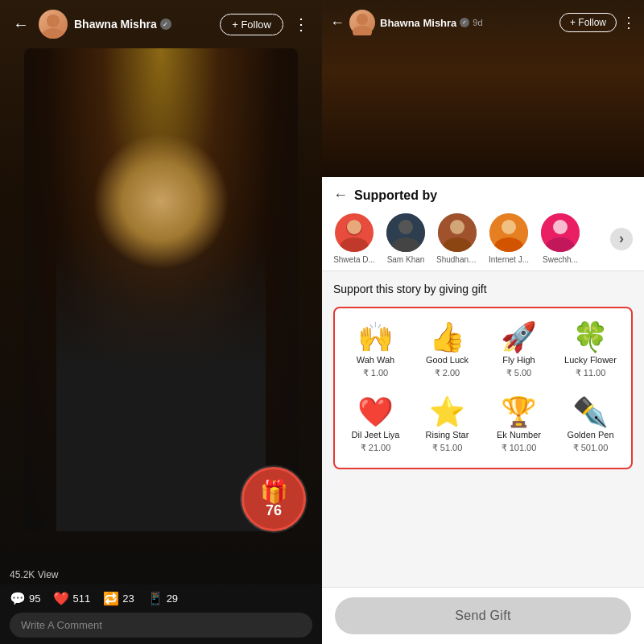 This screenshot has width=644, height=644. I want to click on gift-name-1: Good Luck, so click(448, 360).